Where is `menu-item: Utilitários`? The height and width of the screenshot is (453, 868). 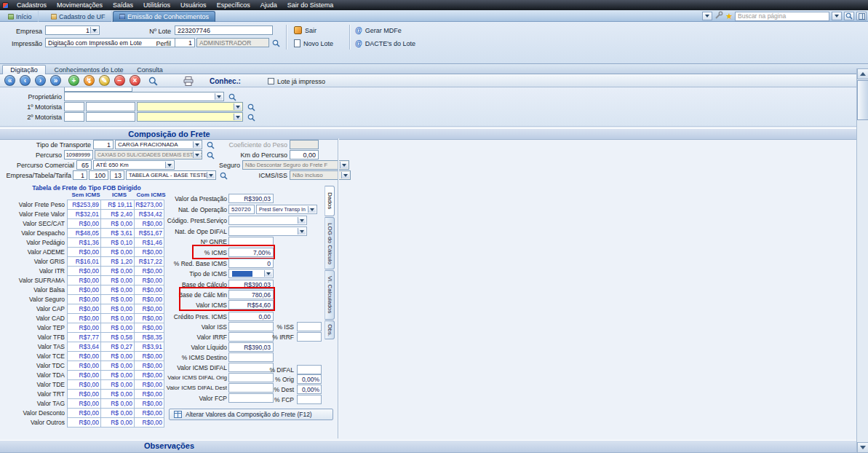
menu-item: Utilitários is located at coordinates (157, 5).